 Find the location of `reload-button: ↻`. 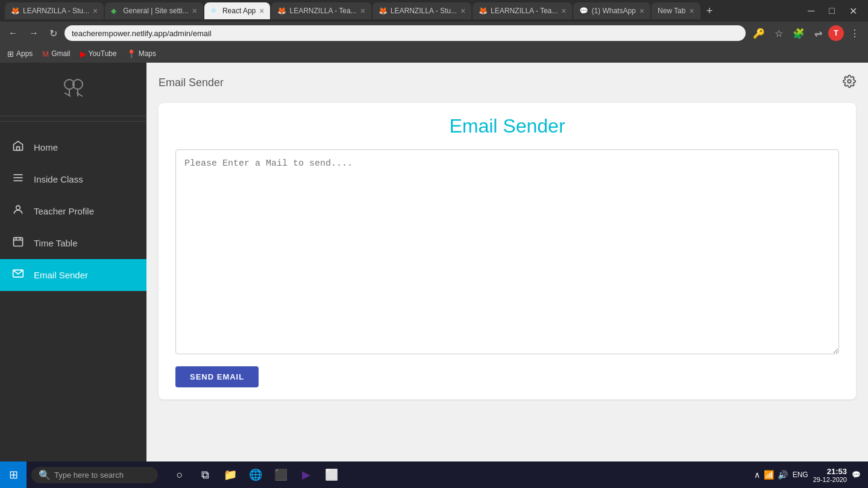

reload-button: ↻ is located at coordinates (53, 34).